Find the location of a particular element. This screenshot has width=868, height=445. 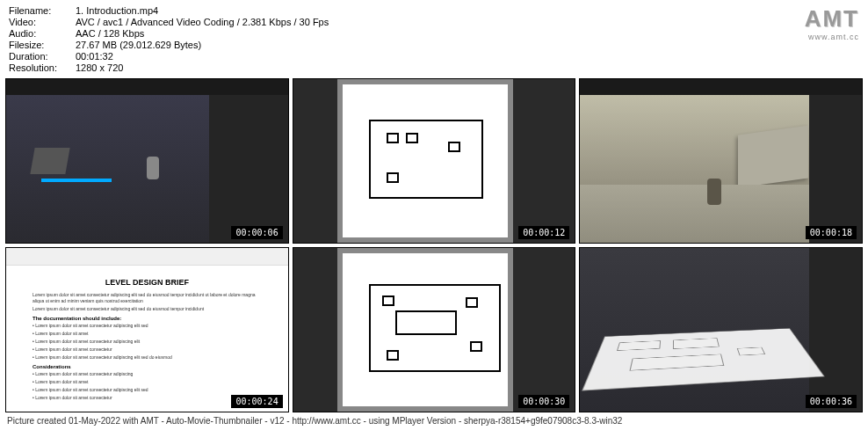

metadata-table: Filename: 1. Introduction.mp4 Video: AVC… is located at coordinates (169, 39).